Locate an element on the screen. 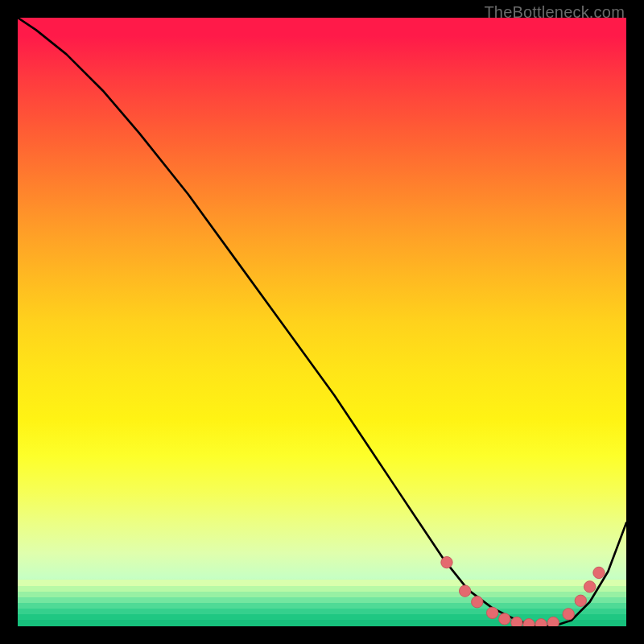 The image size is (644, 644). watermark-text: TheBottleneck.com is located at coordinates (554, 13).